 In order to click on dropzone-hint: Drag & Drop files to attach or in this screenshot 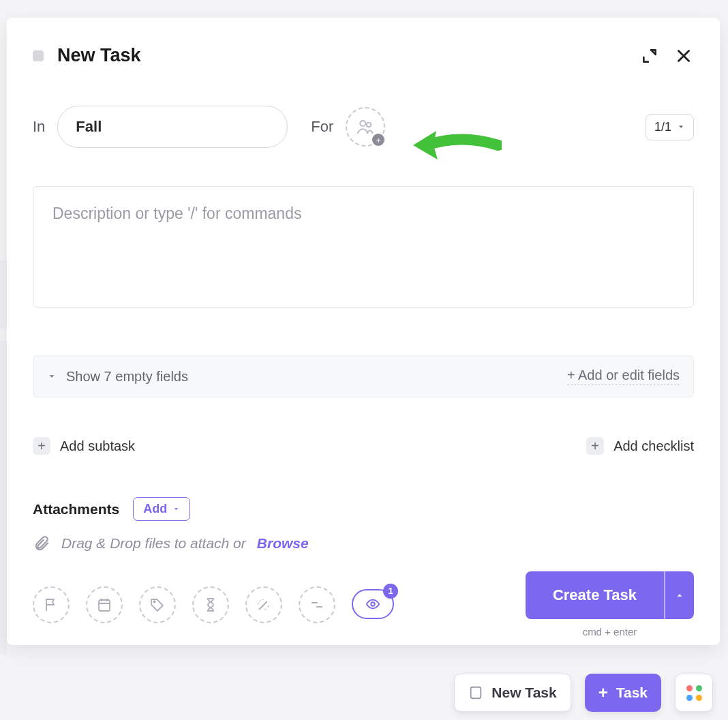, I will do `click(154, 543)`.